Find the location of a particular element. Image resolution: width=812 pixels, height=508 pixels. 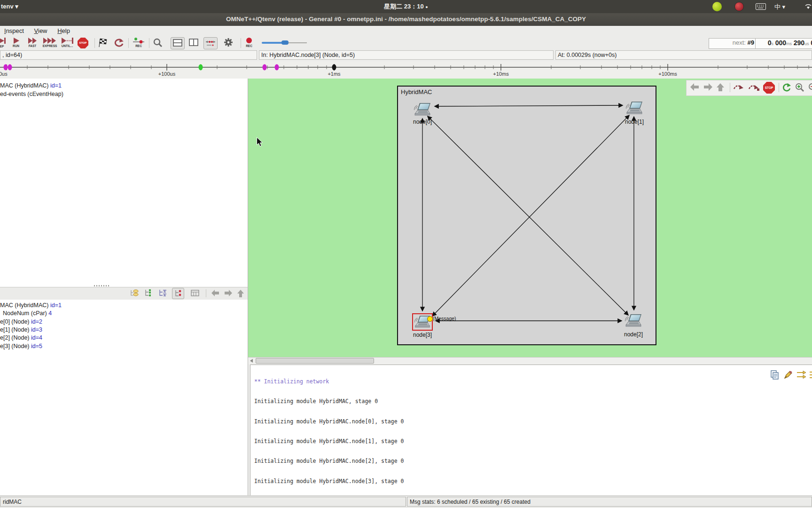

redraw-button is located at coordinates (787, 87).